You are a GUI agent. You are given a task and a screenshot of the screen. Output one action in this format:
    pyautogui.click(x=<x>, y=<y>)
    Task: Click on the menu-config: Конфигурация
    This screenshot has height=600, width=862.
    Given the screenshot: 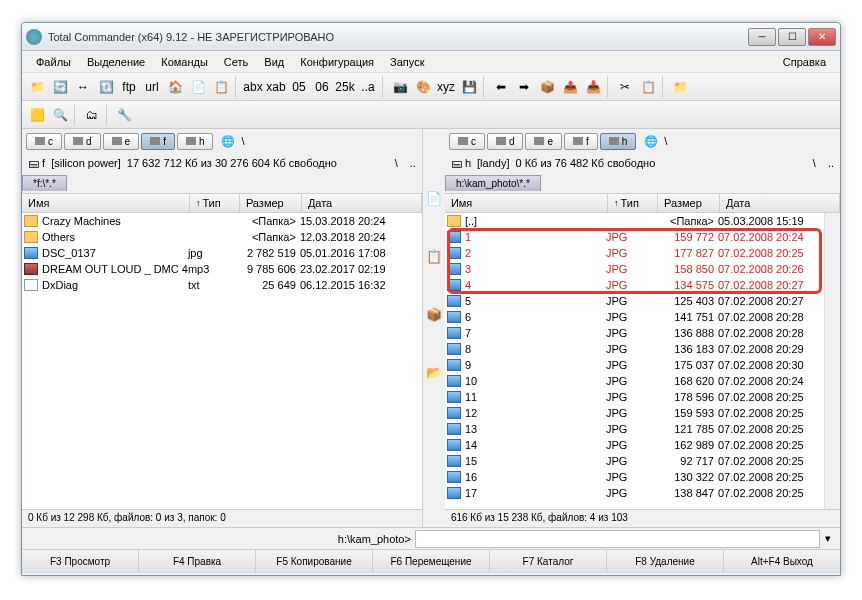 What is the action you would take?
    pyautogui.click(x=337, y=62)
    